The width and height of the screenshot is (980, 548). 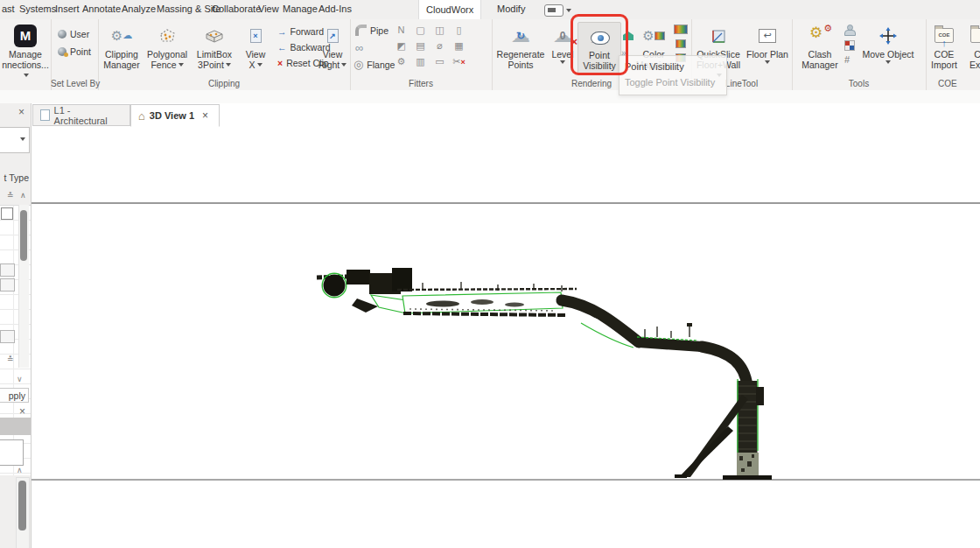 I want to click on type-selector, so click(x=15, y=140).